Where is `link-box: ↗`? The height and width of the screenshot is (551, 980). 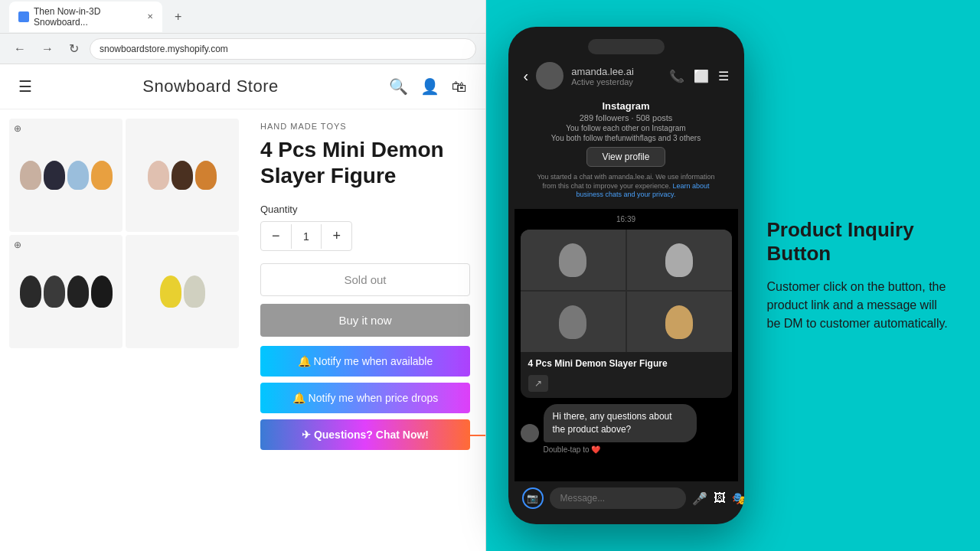
link-box: ↗ is located at coordinates (538, 383).